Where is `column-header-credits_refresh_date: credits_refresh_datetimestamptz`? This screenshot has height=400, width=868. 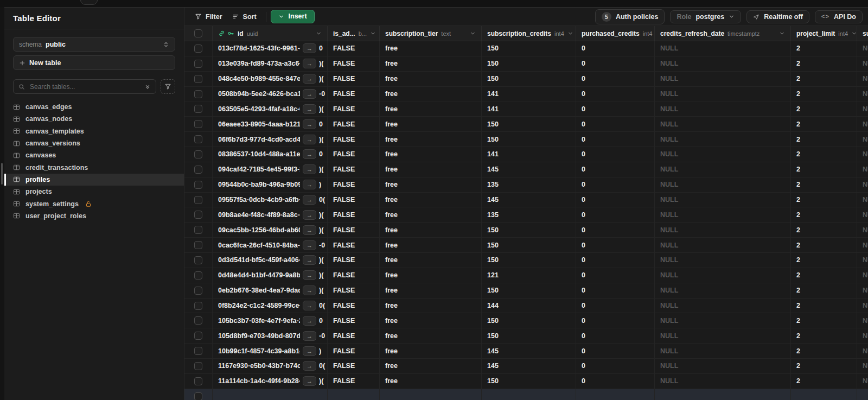 column-header-credits_refresh_date: credits_refresh_datetimestamptz is located at coordinates (723, 34).